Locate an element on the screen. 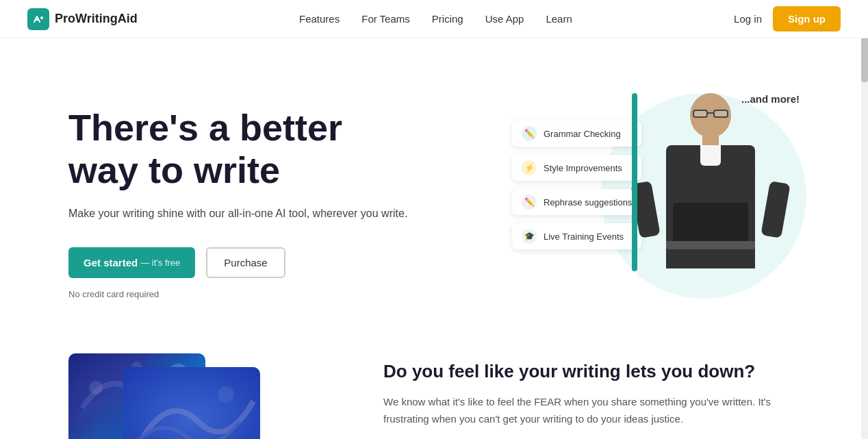  pill-grammar: ✏️ Grammar Checking is located at coordinates (576, 134).